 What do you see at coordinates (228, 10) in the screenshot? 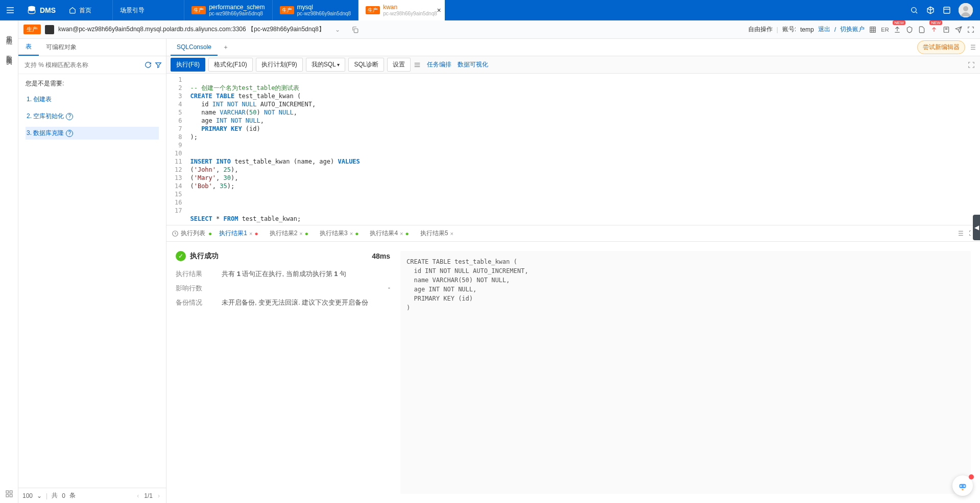
I see `tab-perf-schema: 生产 performance_schem pc-wz98h66y9ain5dnq…` at bounding box center [228, 10].